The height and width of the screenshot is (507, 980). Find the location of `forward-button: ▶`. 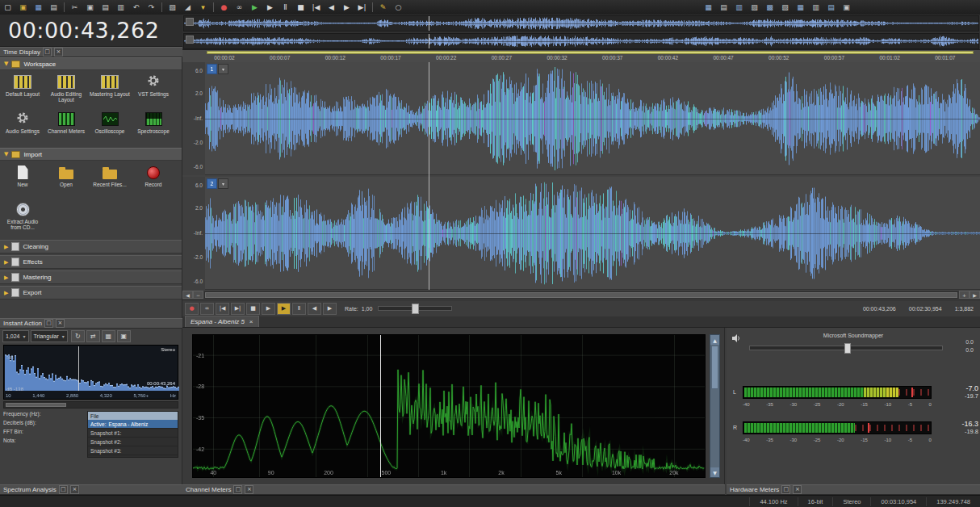

forward-button: ▶ is located at coordinates (329, 308).